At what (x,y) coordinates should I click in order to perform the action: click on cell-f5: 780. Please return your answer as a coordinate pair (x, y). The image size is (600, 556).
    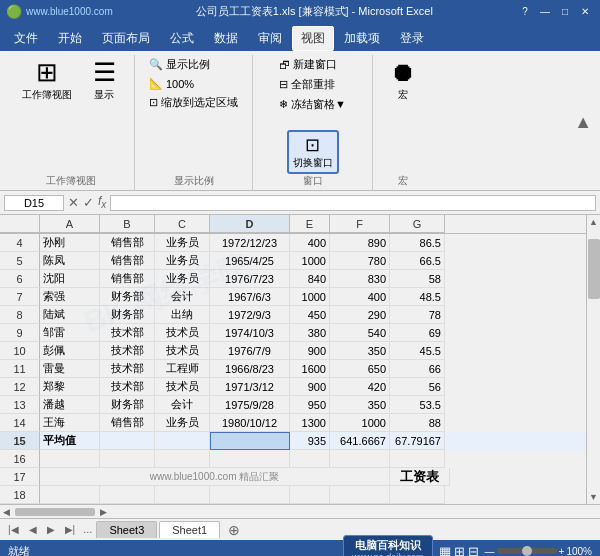
    Looking at the image, I should click on (360, 261).